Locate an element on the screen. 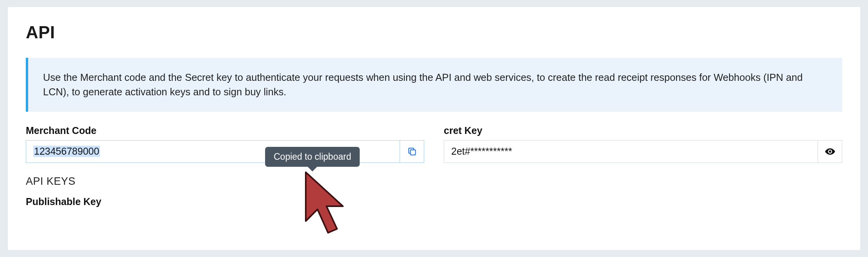 The height and width of the screenshot is (257, 868). copy-icon is located at coordinates (412, 152).